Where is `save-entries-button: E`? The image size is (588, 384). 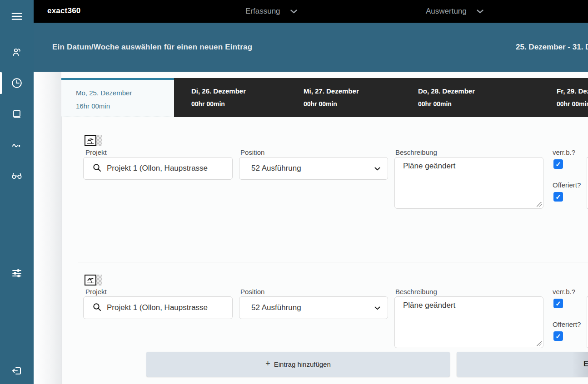
save-entries-button: E is located at coordinates (523, 364).